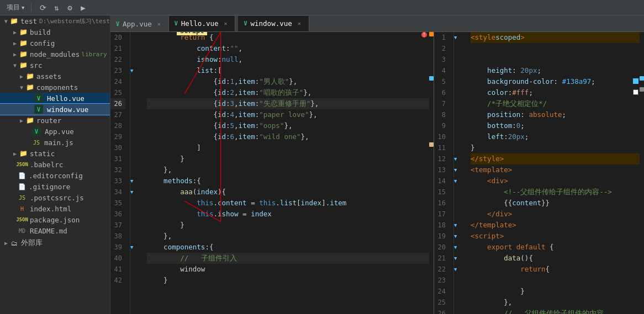  Describe the element at coordinates (118, 181) in the screenshot. I see `ln-33: 33` at that location.